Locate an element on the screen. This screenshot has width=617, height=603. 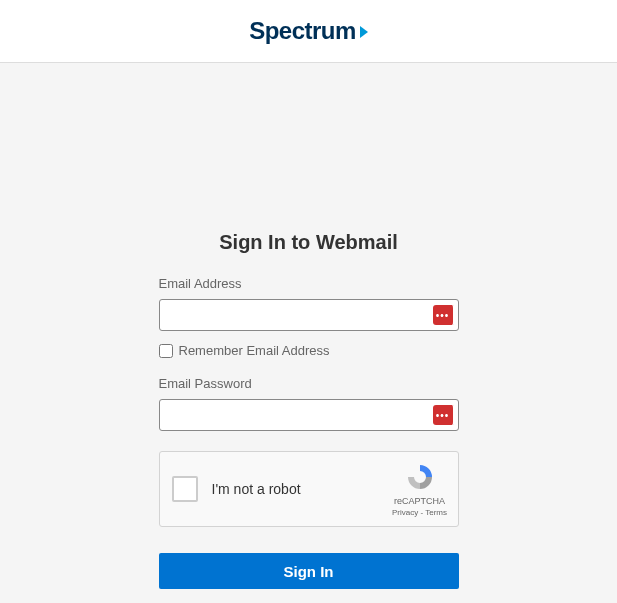
recaptcha-icon is located at coordinates (420, 477).